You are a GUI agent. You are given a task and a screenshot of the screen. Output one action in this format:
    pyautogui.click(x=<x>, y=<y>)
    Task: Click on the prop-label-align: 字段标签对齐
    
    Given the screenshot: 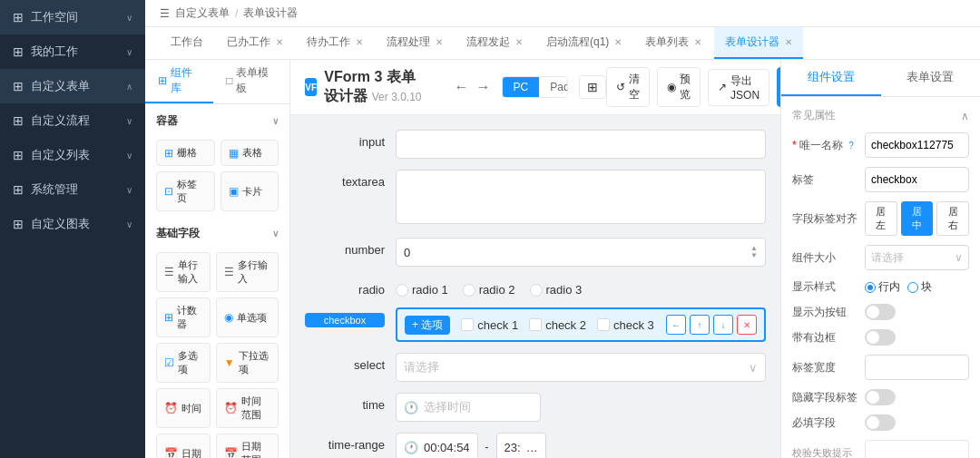 What is the action you would take?
    pyautogui.click(x=828, y=219)
    